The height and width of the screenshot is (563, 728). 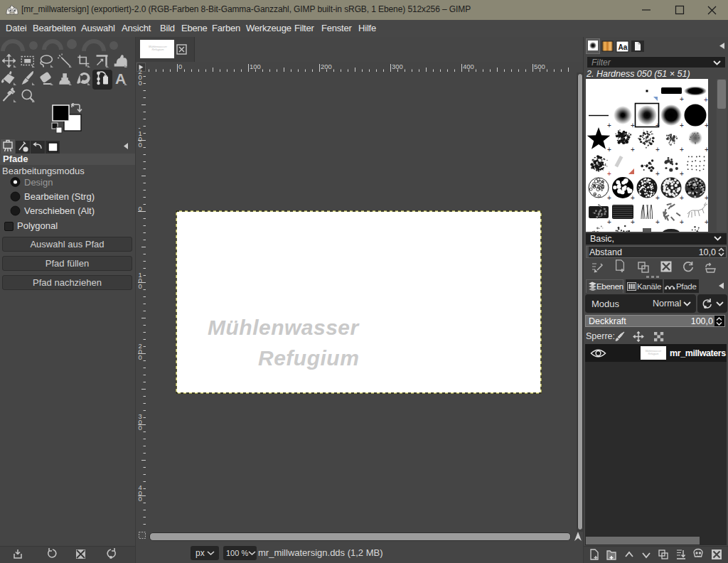 I want to click on svg-text: 400, so click(x=469, y=67).